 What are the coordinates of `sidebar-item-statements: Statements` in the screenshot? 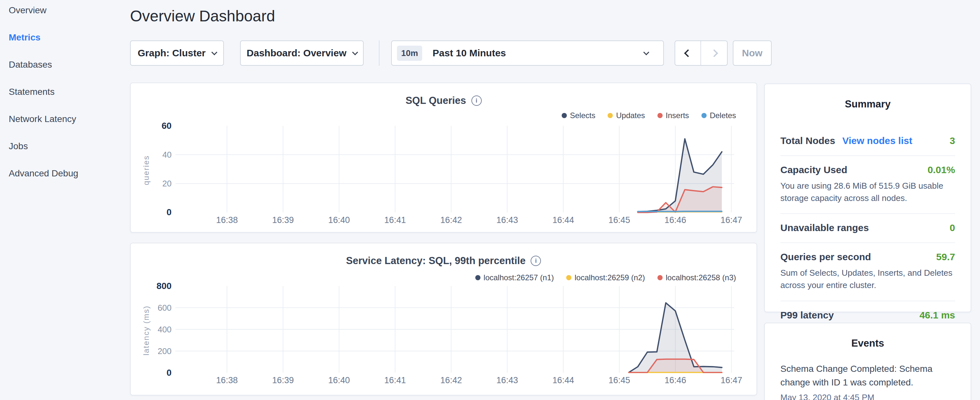 It's located at (43, 92).